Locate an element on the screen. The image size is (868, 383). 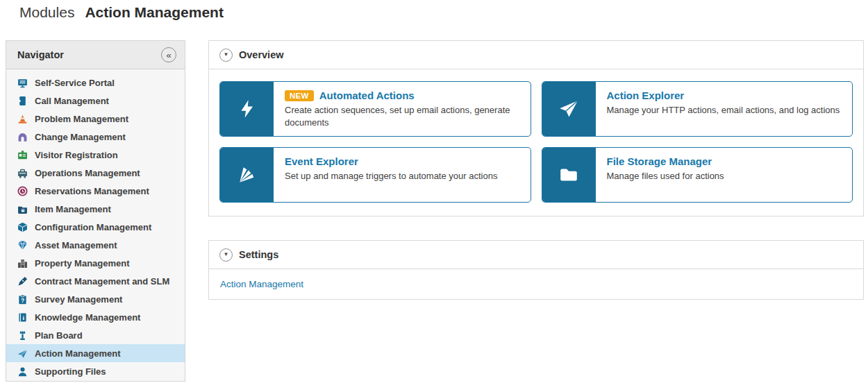
sidebar-item-label: Reservations Management is located at coordinates (92, 192).